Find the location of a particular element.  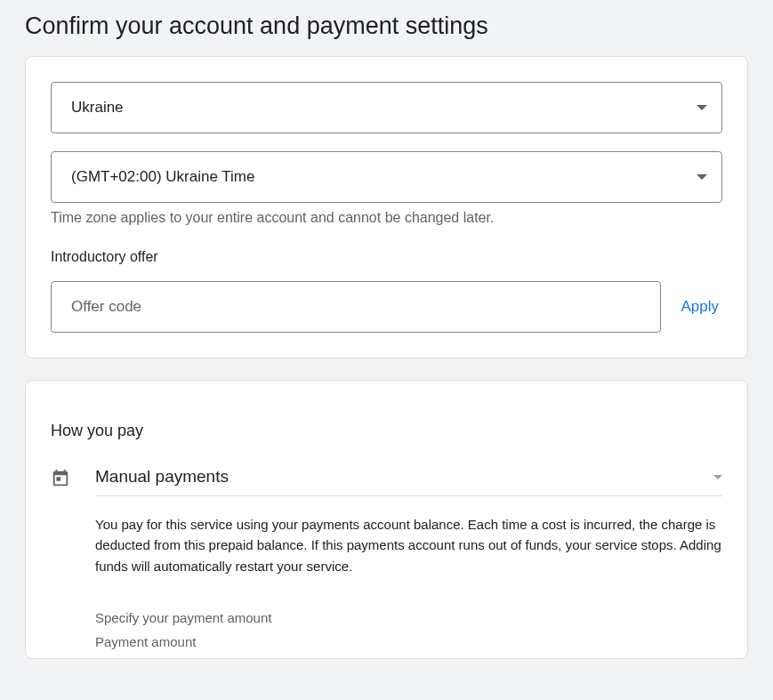

specify-payment-label: Specify your payment amount is located at coordinates (409, 617).